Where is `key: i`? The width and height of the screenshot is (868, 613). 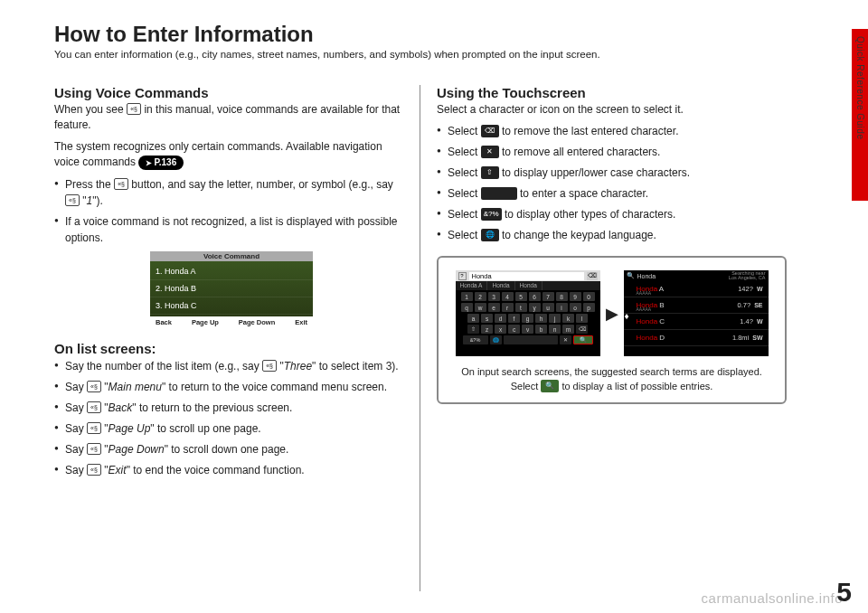 key: i is located at coordinates (562, 307).